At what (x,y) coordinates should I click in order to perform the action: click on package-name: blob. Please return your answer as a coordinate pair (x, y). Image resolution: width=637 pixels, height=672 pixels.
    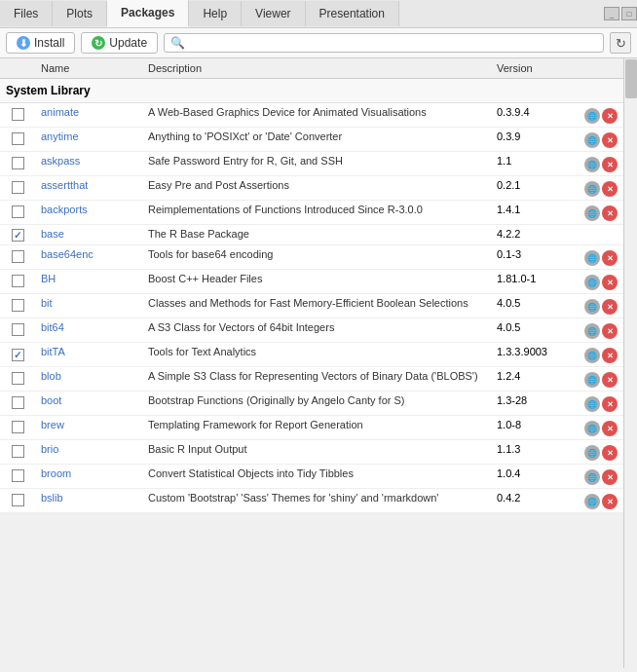
    Looking at the image, I should click on (89, 380).